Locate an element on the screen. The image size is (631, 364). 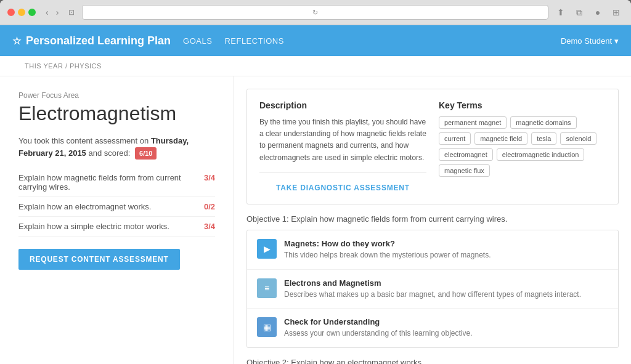
assessment-text-1: You took this content assessment on is located at coordinates (84, 140).